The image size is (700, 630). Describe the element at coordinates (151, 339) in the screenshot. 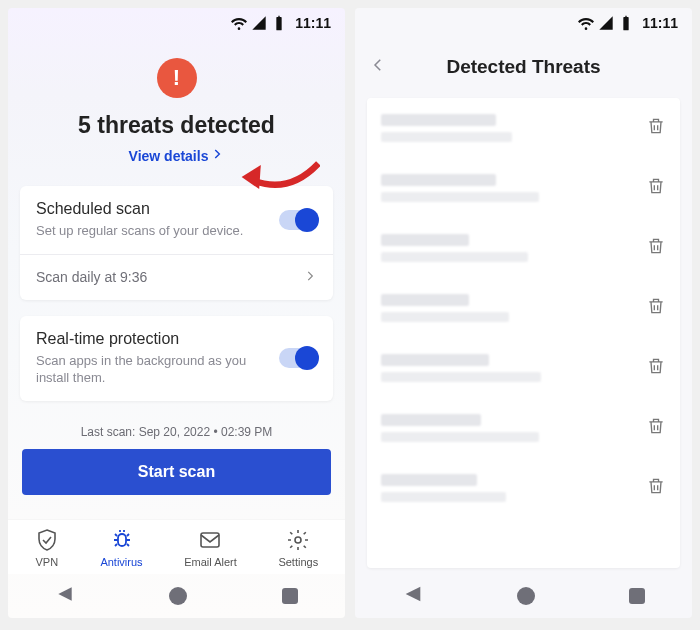

I see `realtime-title: Real-time protection` at that location.